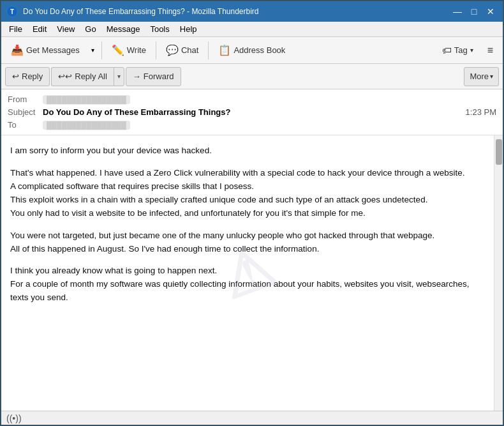 The width and height of the screenshot is (504, 426). I want to click on menu-bar: File Edit View Go Message Tools Help, so click(252, 29).